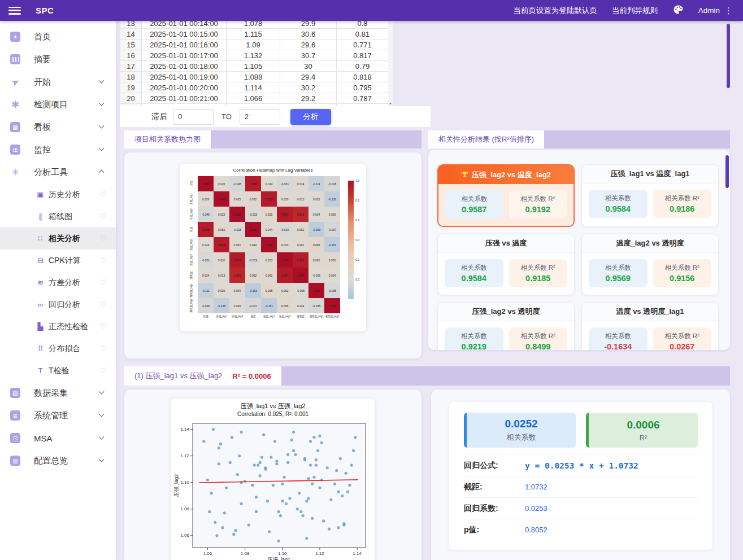 The image size is (743, 560). I want to click on sidebar-subitem-正态性检验: ▙正态性检验♡, so click(58, 326).